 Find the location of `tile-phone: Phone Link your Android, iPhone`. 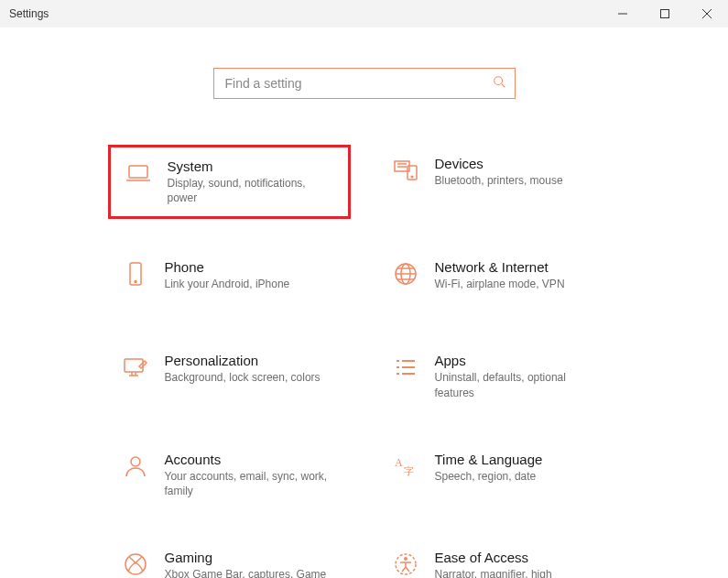

tile-phone: Phone Link your Android, iPhone is located at coordinates (229, 280).